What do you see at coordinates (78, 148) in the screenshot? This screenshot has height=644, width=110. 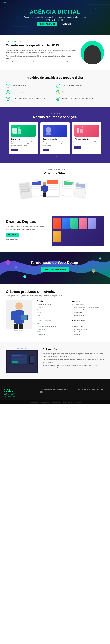 I see `mais-button-3: MAIS` at bounding box center [78, 148].